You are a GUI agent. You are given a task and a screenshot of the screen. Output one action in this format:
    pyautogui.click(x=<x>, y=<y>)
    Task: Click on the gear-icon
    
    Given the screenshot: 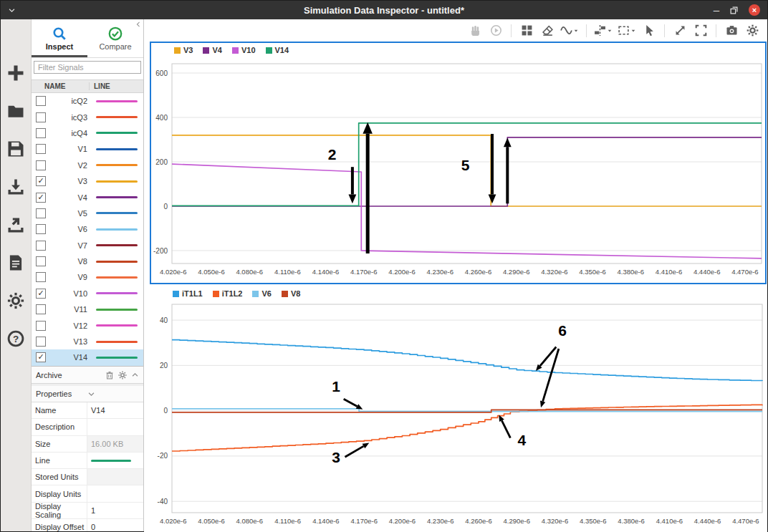 What is the action you would take?
    pyautogui.click(x=123, y=375)
    